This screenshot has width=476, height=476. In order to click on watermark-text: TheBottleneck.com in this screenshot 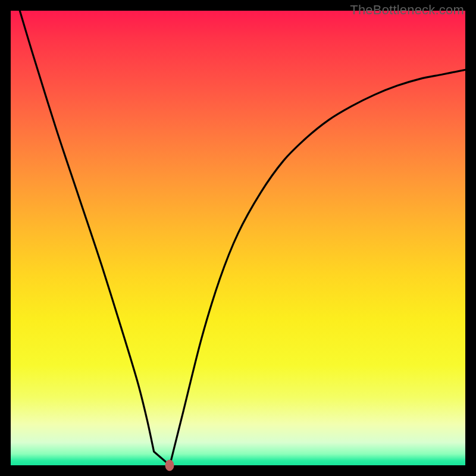, I will do `click(407, 10)`.